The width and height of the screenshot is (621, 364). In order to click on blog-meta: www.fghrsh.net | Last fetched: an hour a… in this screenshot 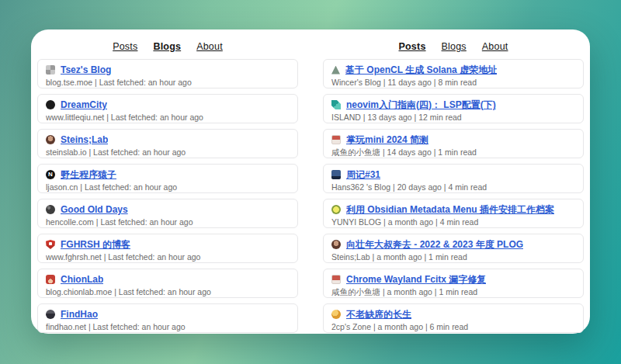, I will do `click(168, 257)`.